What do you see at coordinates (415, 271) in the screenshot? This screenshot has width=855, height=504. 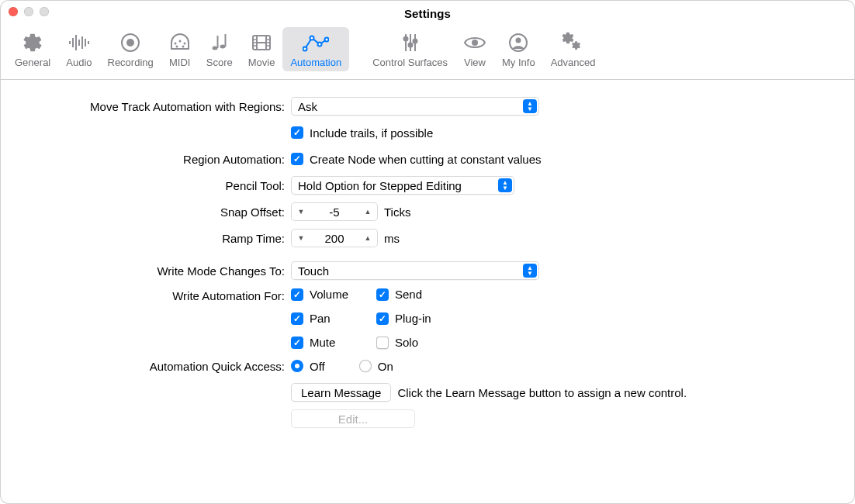 I see `write-mode-popup: Touch` at bounding box center [415, 271].